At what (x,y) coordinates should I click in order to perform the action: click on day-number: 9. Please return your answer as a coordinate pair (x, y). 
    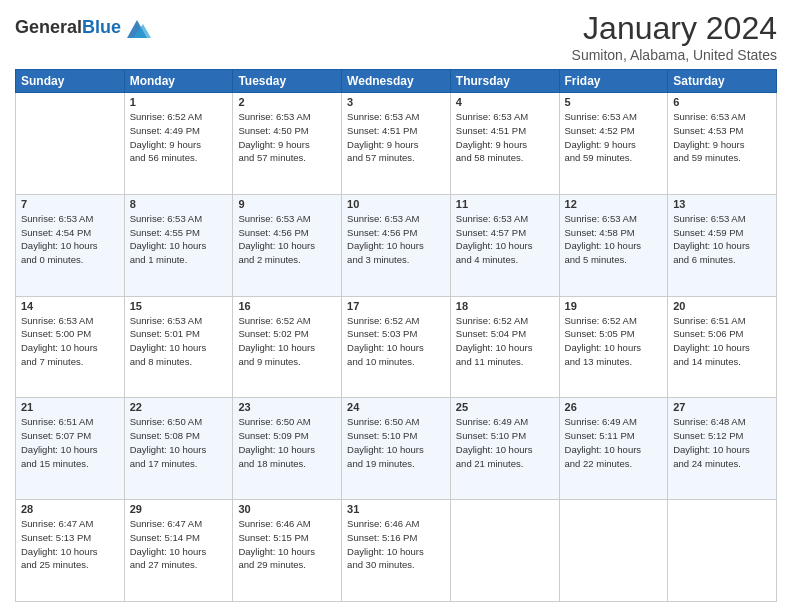
    Looking at the image, I should click on (287, 204).